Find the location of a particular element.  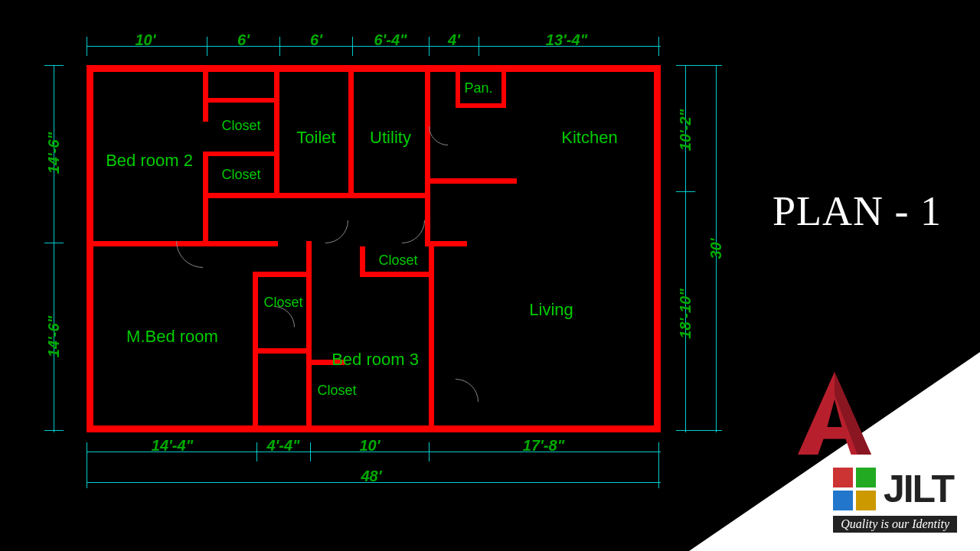

label-closet-2: Closet is located at coordinates (240, 174).